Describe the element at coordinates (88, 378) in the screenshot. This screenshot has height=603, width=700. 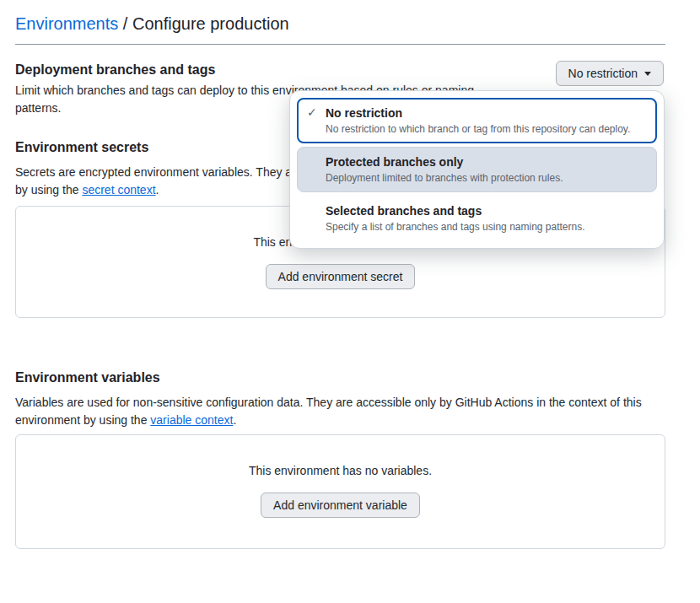
I see `variables-section-title: Environment variables` at that location.